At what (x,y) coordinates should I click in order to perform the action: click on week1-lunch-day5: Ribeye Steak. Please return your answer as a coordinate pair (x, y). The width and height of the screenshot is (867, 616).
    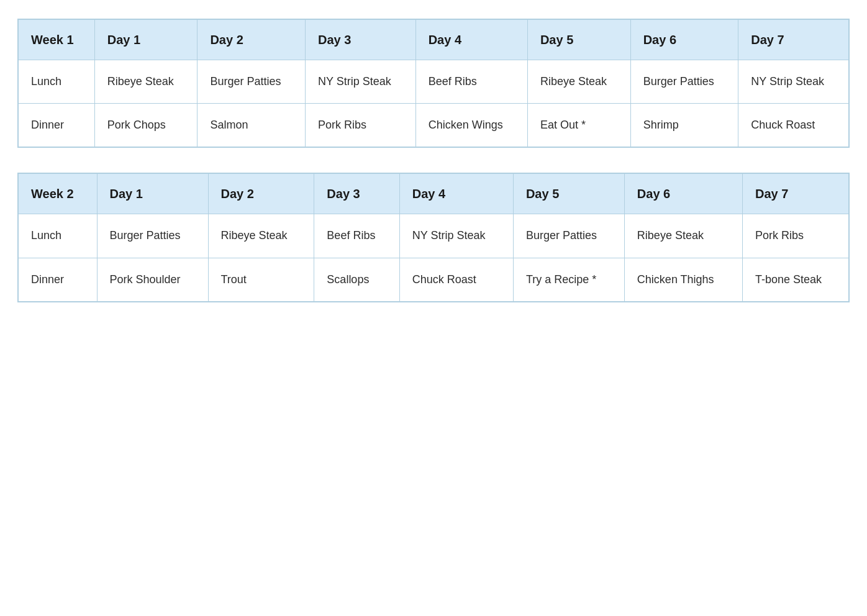
    Looking at the image, I should click on (579, 82).